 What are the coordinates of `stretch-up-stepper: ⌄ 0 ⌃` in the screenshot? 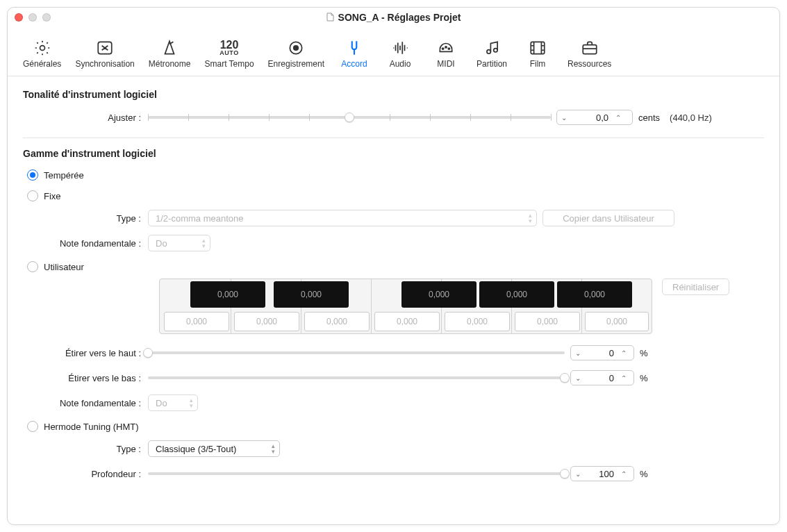 It's located at (602, 353).